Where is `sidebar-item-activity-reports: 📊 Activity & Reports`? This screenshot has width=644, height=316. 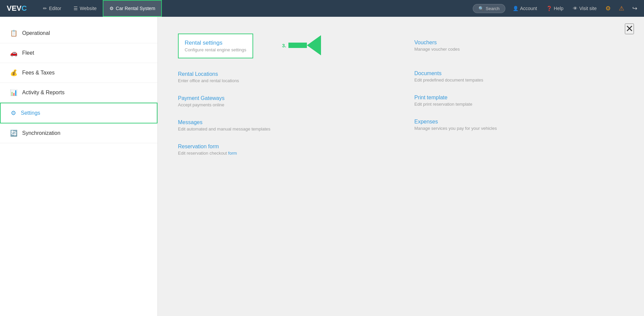
sidebar-item-activity-reports: 📊 Activity & Reports is located at coordinates (79, 93).